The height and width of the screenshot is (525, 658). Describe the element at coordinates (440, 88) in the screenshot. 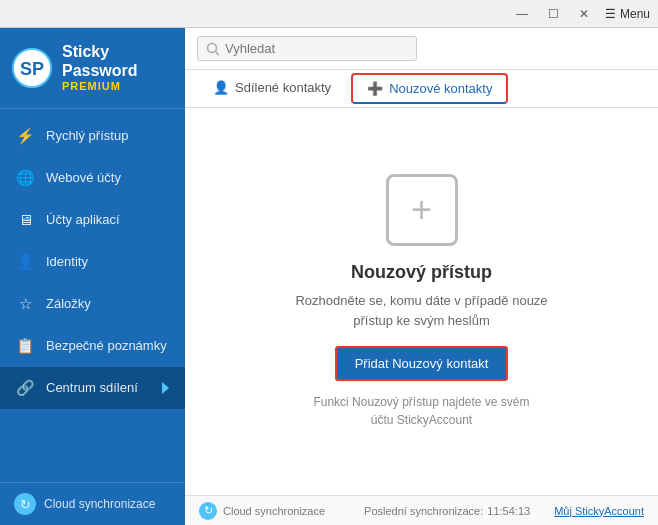

I see `tab-label: Nouzové kontakty` at that location.